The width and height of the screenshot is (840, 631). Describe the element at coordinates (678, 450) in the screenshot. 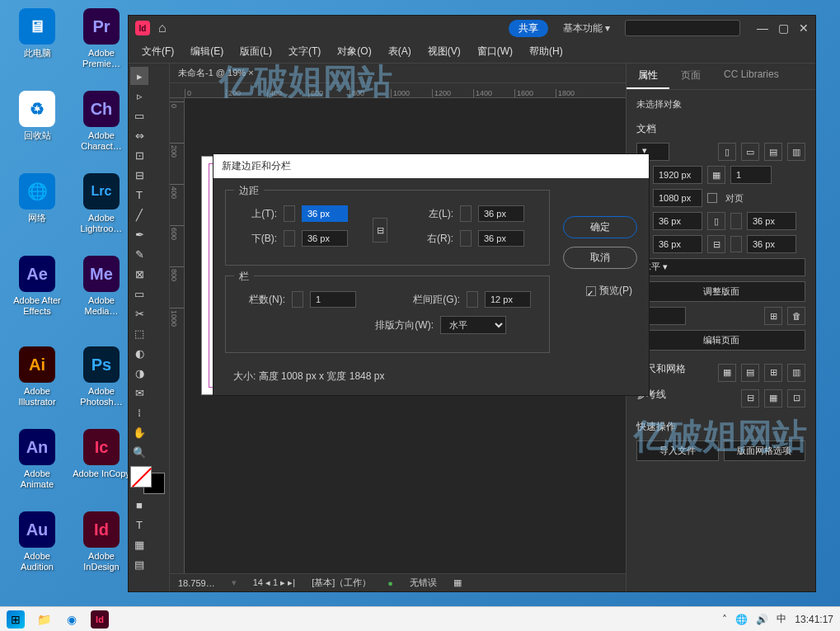

I see `import-file-button: 导入文件` at that location.